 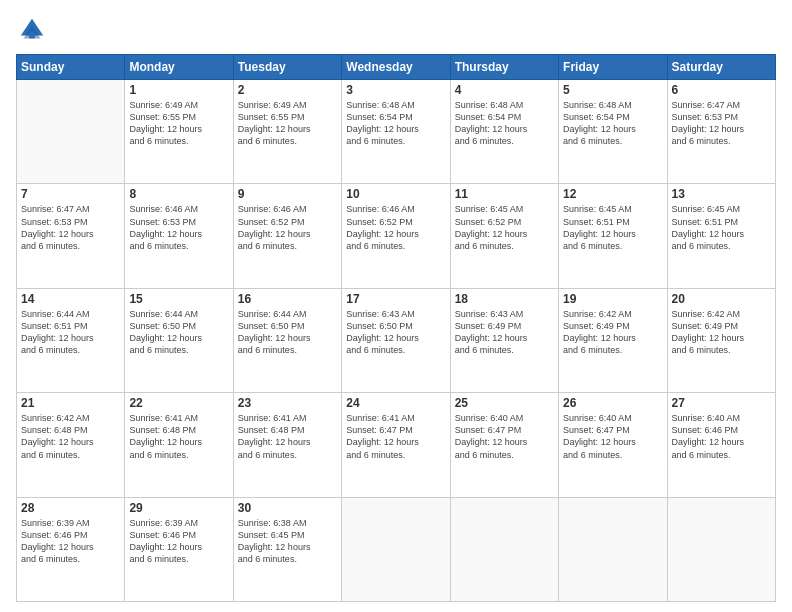 I want to click on calendar-cell: 2Sunrise: 6:49 AM Sunset: 6:55 PM Daylig…, so click(x=287, y=132).